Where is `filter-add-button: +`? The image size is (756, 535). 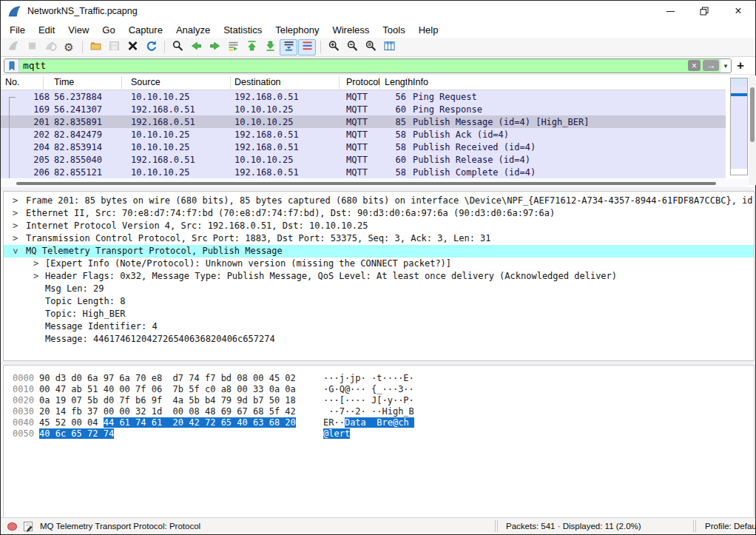
filter-add-button: + is located at coordinates (740, 66).